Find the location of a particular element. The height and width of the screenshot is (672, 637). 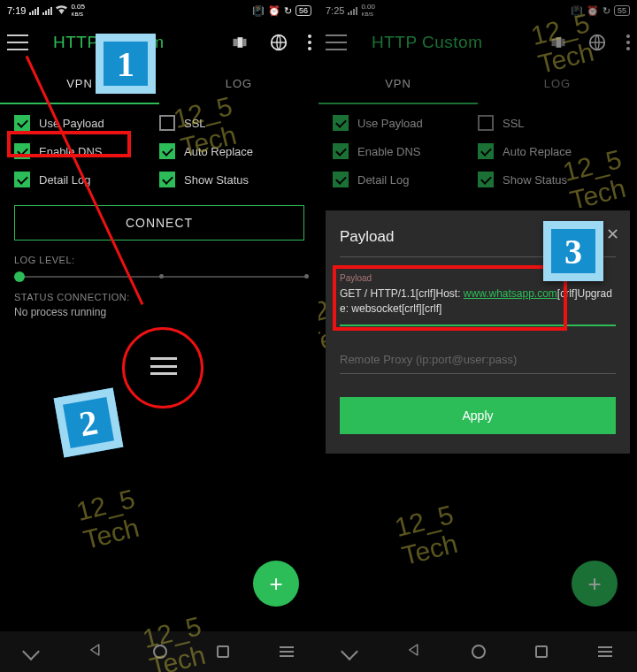

close-icon: ✕ is located at coordinates (612, 234).